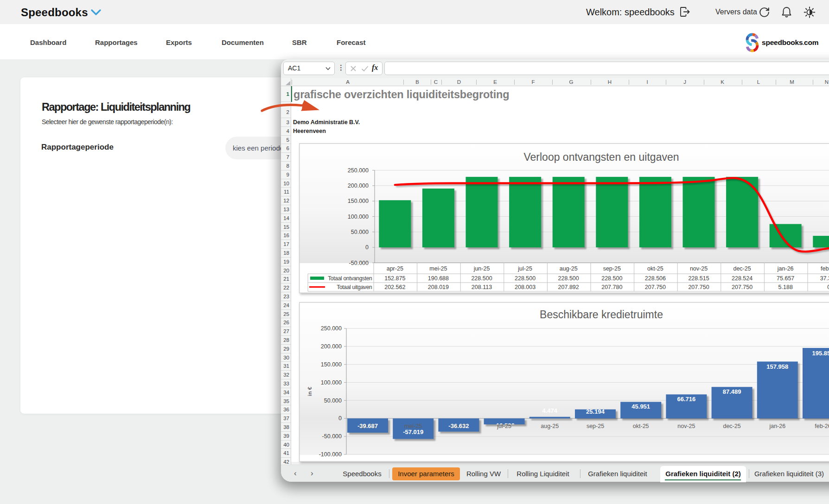  I want to click on svg-text: 208.003, so click(525, 287).